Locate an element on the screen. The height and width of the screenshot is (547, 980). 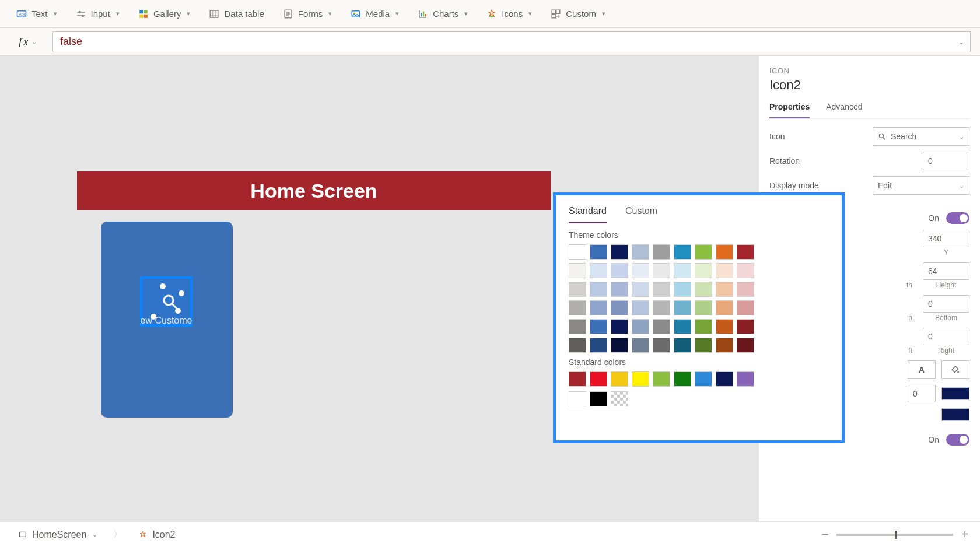
tab-properties: Properties is located at coordinates (790, 108).